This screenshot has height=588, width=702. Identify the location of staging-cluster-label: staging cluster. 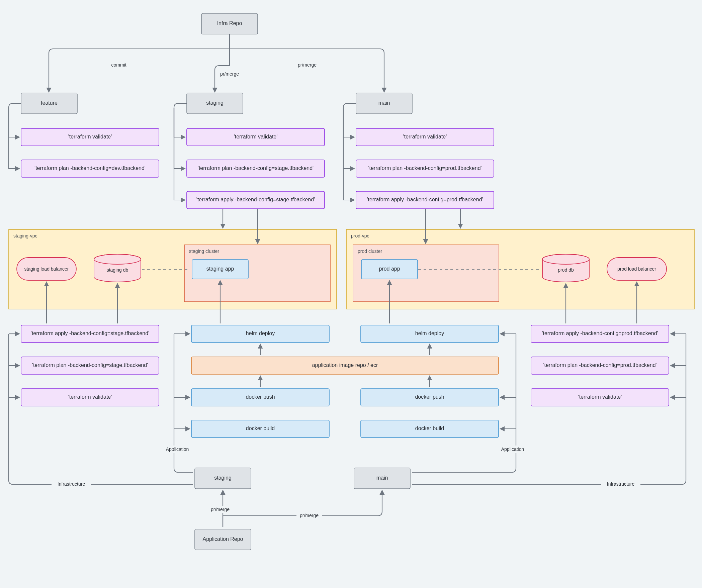
(204, 251).